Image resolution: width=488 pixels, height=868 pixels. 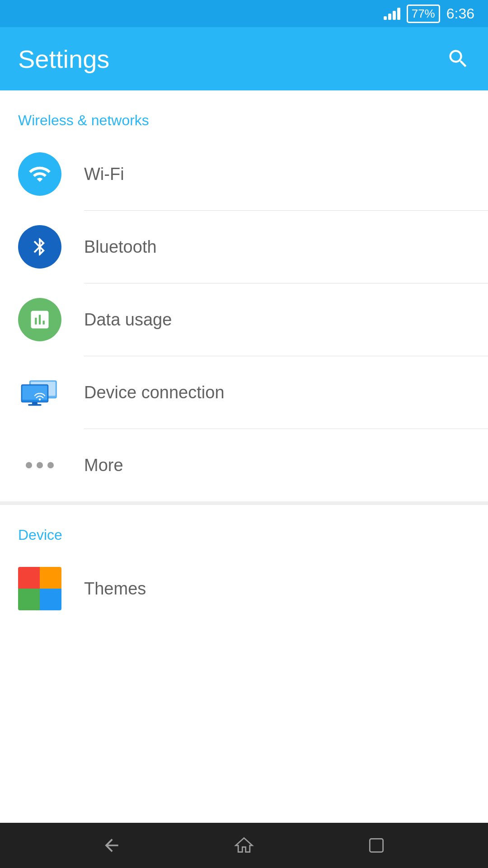 What do you see at coordinates (392, 14) in the screenshot?
I see `signal-icon` at bounding box center [392, 14].